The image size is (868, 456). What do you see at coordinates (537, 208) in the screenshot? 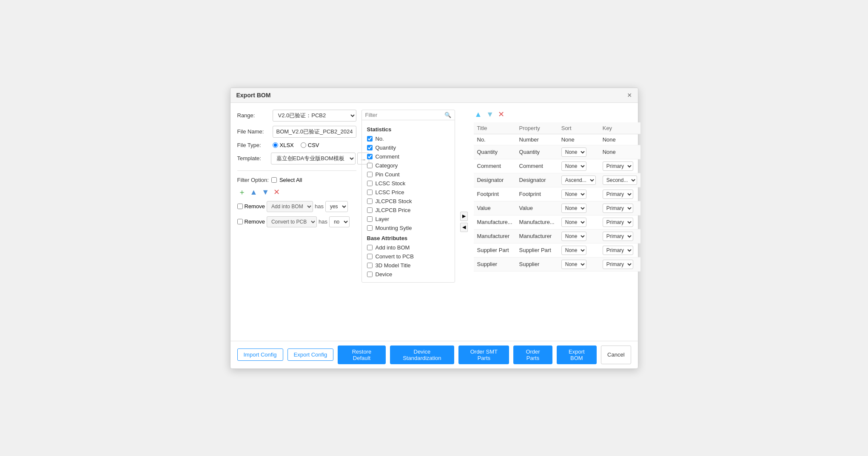
I see `row-property: Value` at bounding box center [537, 208].